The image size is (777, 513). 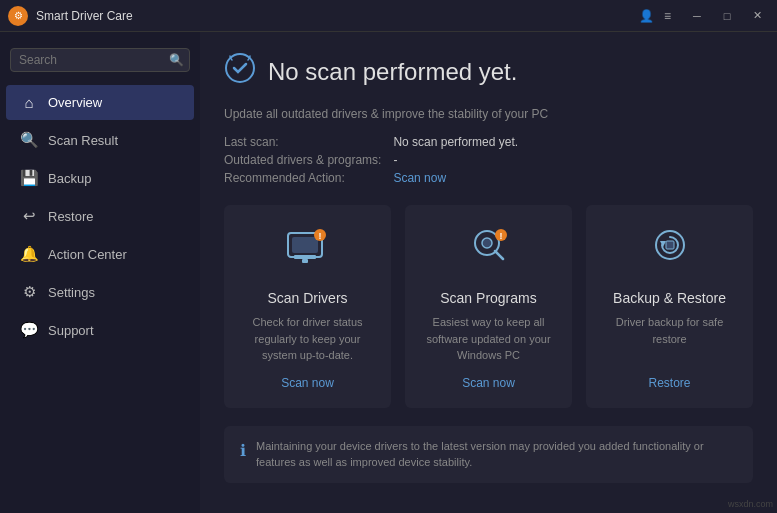 What do you see at coordinates (308, 383) in the screenshot?
I see `scan-drivers-link: Scan now` at bounding box center [308, 383].